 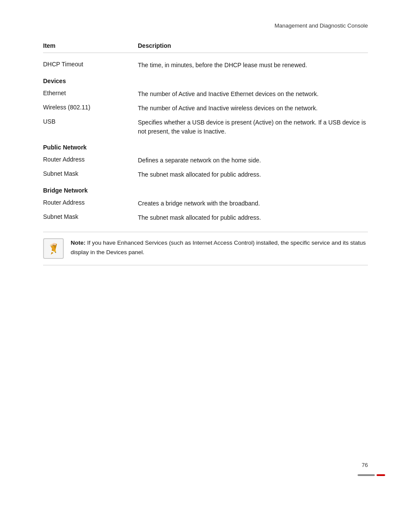 What do you see at coordinates (206, 146) in the screenshot?
I see `section-header-public-network: Public Network` at bounding box center [206, 146].